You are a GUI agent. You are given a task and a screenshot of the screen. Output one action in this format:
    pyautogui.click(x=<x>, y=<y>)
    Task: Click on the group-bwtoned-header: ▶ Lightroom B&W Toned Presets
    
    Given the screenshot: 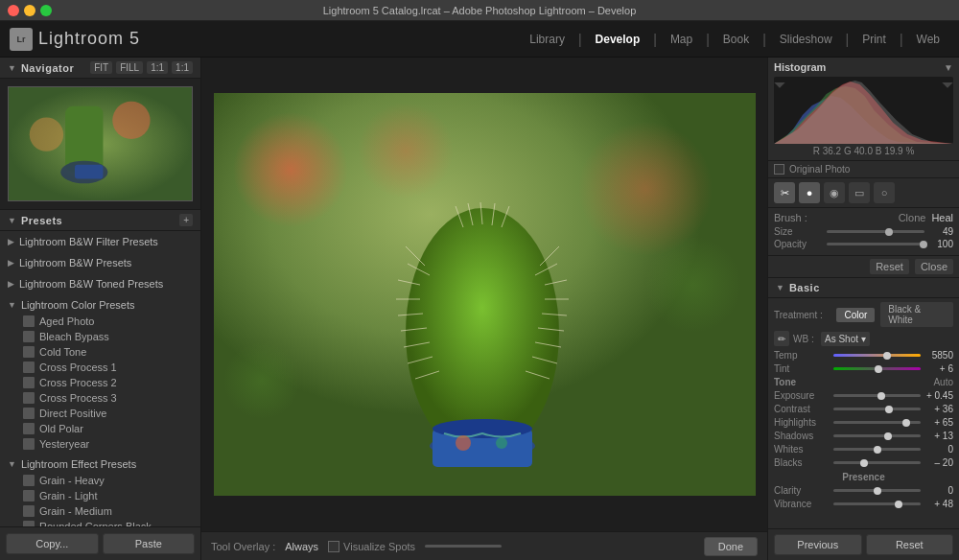 What is the action you would take?
    pyautogui.click(x=100, y=284)
    